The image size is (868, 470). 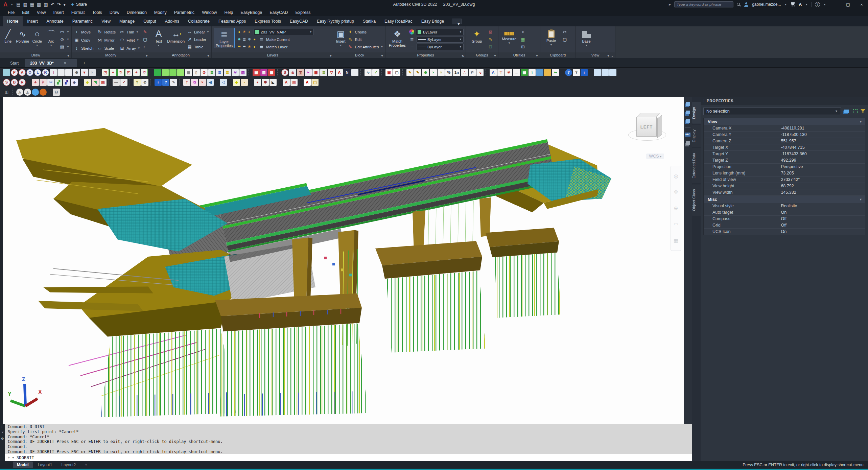 What do you see at coordinates (825, 5) in the screenshot?
I see `help-menu-chevron-icon: ▼` at bounding box center [825, 5].